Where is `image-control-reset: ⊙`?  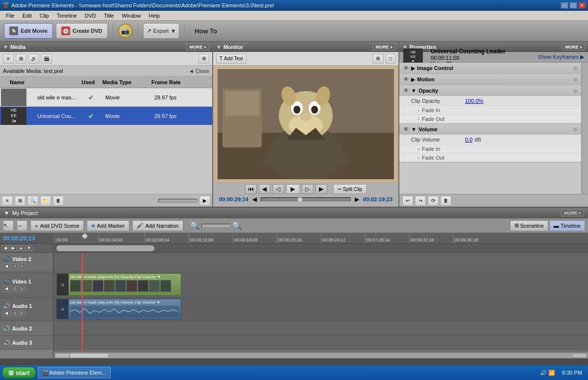
image-control-reset: ⊙ is located at coordinates (575, 69).